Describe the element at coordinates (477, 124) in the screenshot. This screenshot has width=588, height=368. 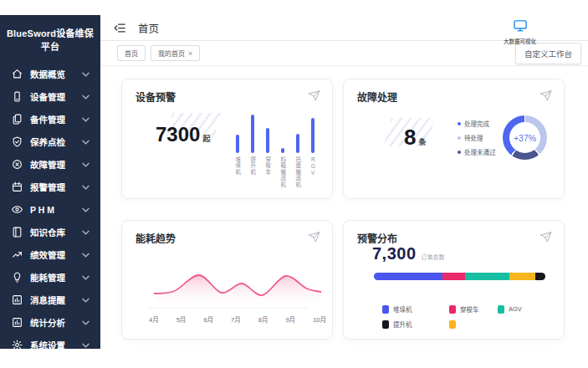
I see `legend-item: 处理完成` at that location.